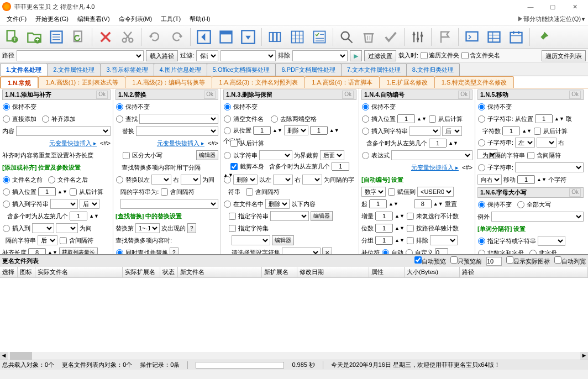 This screenshot has height=379, width=588. What do you see at coordinates (192, 228) in the screenshot?
I see `p2-help-button: ?` at bounding box center [192, 228].